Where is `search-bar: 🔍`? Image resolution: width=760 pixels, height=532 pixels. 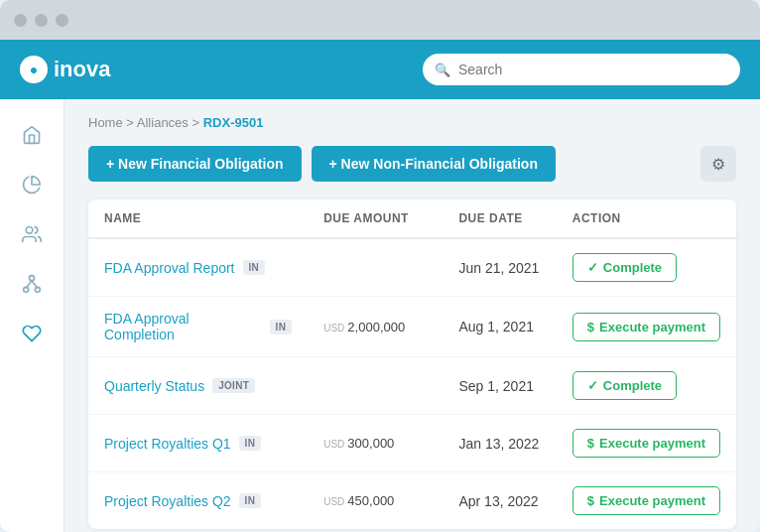
search-bar: 🔍 is located at coordinates (581, 69).